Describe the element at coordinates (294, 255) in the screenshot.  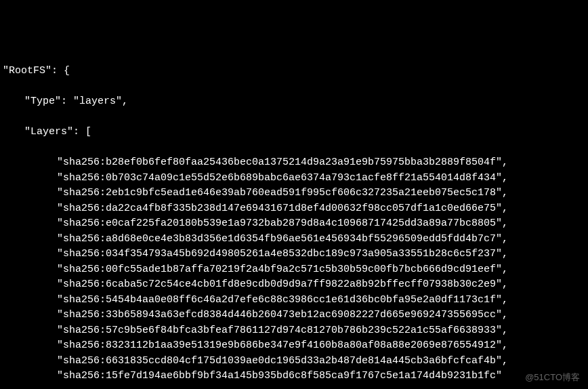
I see `layer-hash-line: "sha256:034f354793a45b692d49805261a4e853…` at that location.